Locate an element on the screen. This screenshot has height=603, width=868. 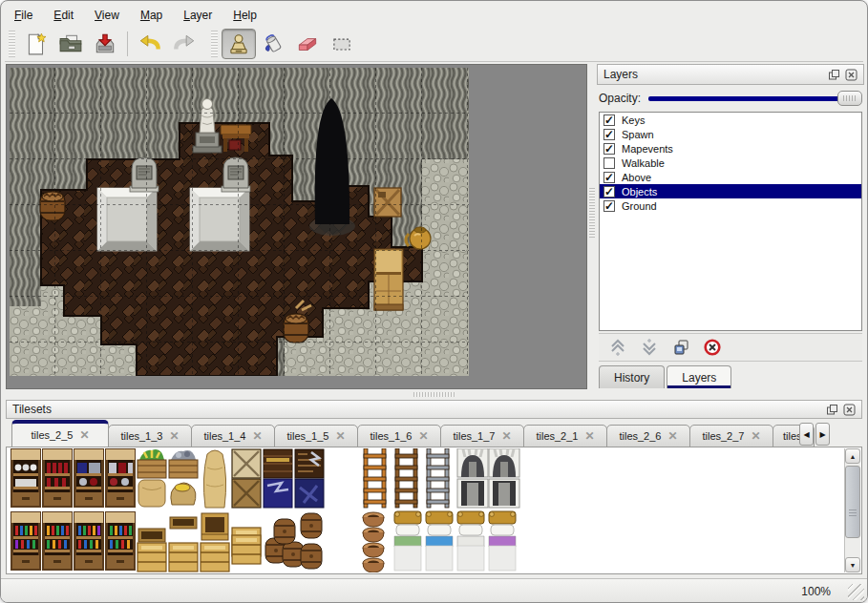
layer-name: Spawn is located at coordinates (638, 135).